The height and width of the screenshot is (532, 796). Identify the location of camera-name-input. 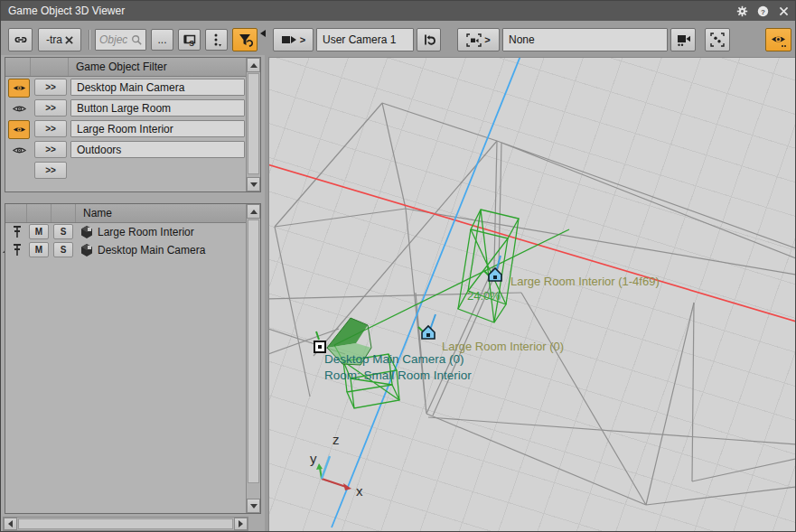
(365, 40).